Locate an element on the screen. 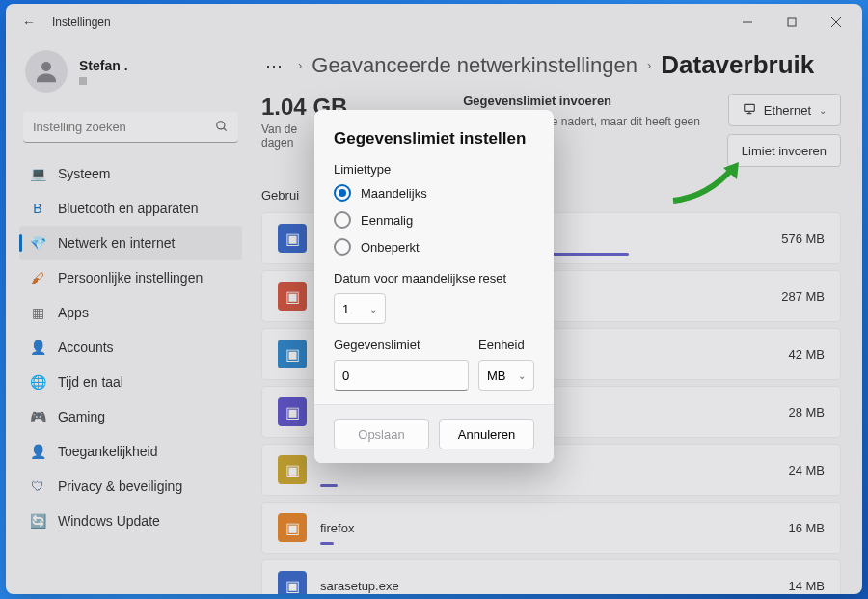  unit-label: Eenheid is located at coordinates (506, 345).